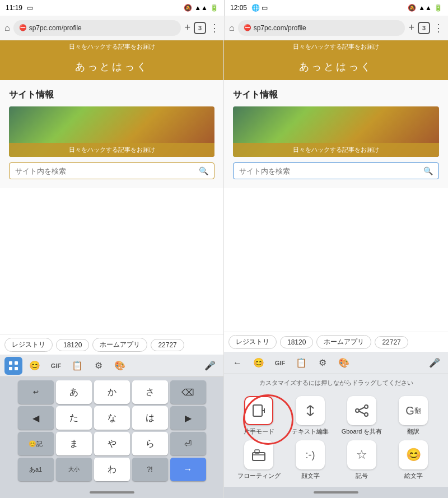 This screenshot has height=498, width=448. Describe the element at coordinates (13, 366) in the screenshot. I see `left-kb-grid-icon` at that location.